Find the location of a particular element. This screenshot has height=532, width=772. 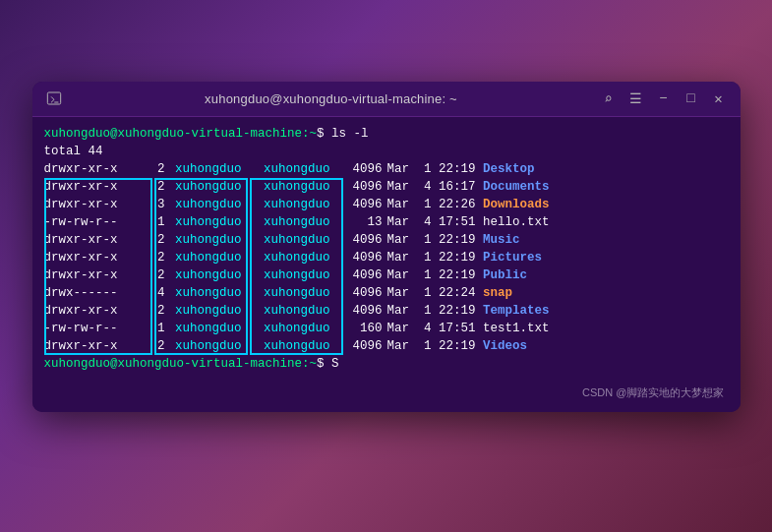

next-prompt-line: xuhongduo@xuhongduo-virtual-machine:~$ S is located at coordinates (386, 364).